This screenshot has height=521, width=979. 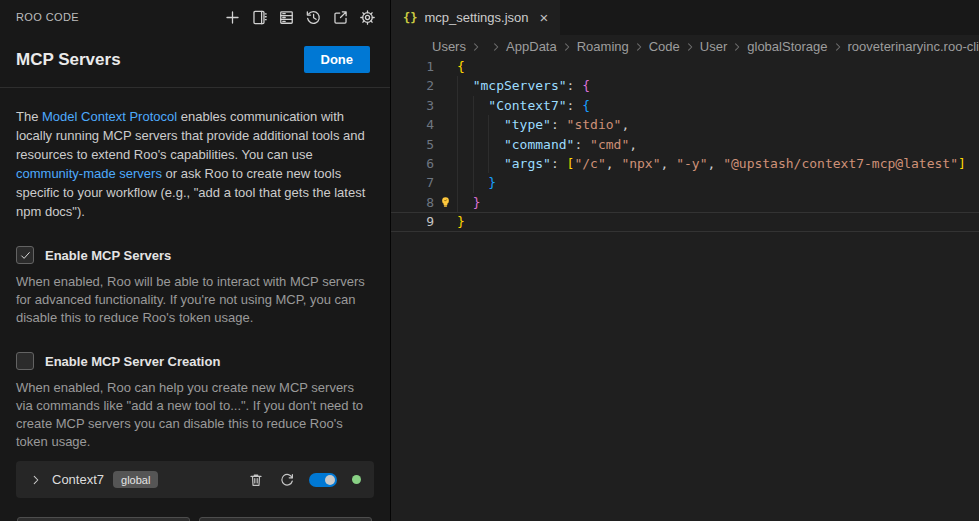 What do you see at coordinates (314, 18) in the screenshot?
I see `history-icon` at bounding box center [314, 18].